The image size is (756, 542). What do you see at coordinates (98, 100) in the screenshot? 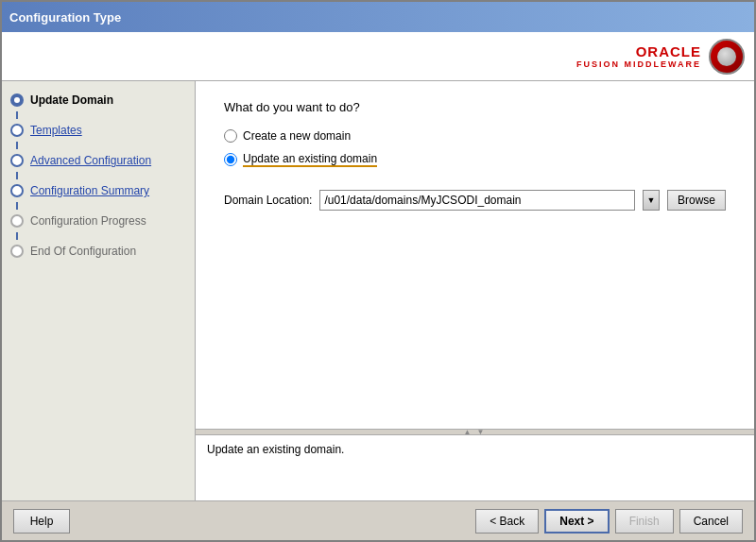
I see `sidebar-item-update-domain: Update Domain` at bounding box center [98, 100].